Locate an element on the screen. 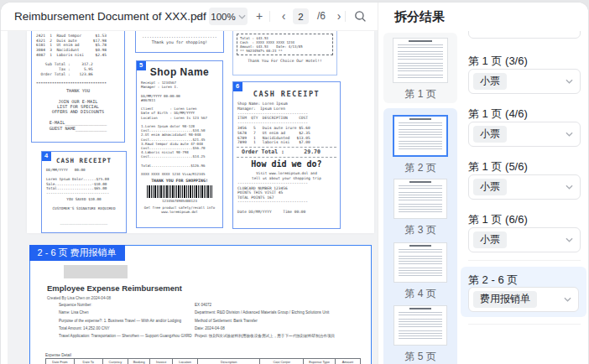 The image size is (589, 364). receipt-lines: DD/MM/YYYY 00:00 Loren Ipsum Dolor......… is located at coordinates (84, 180).